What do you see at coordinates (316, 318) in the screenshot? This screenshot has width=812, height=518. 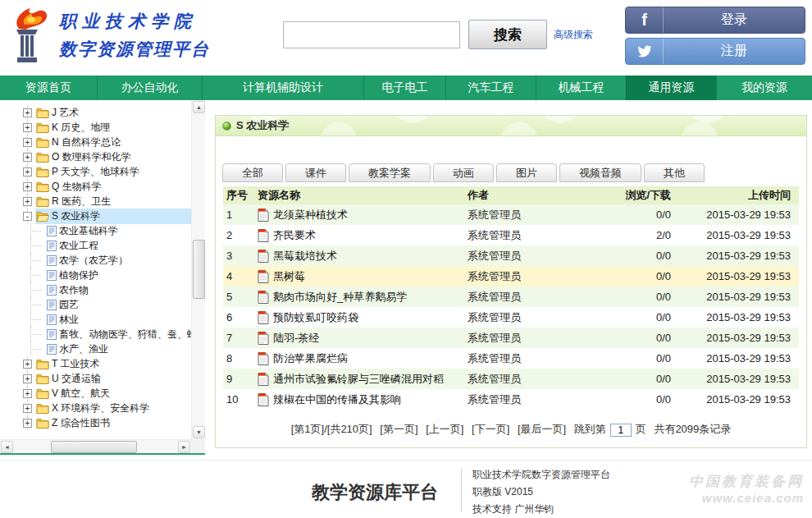 I see `resource-link: 预防蚊虱叮咬药袋` at bounding box center [316, 318].